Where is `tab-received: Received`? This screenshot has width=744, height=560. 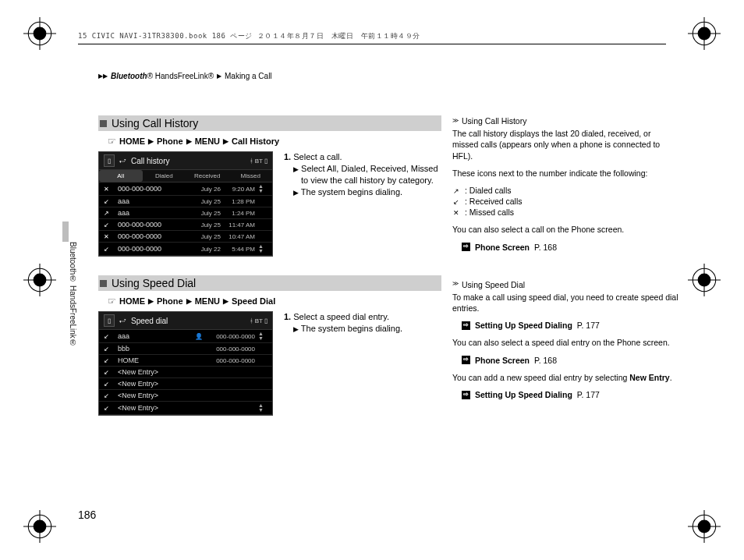
tab-received: Received is located at coordinates (207, 176).